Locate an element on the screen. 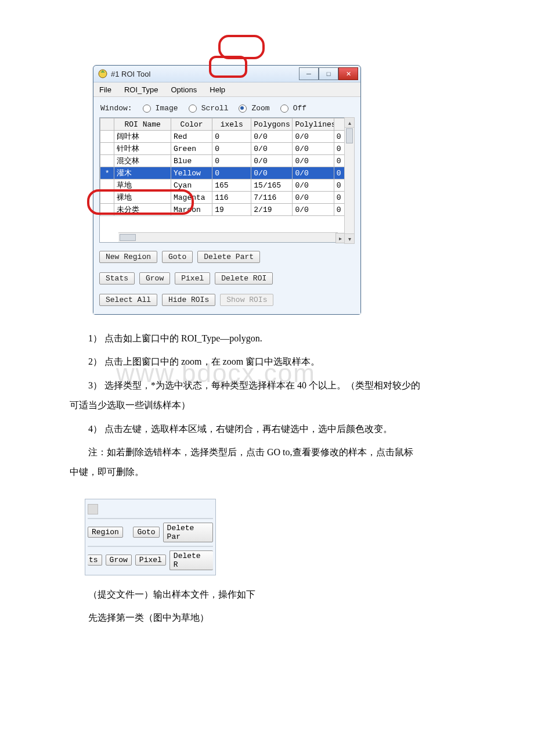 The width and height of the screenshot is (534, 756). col-pixels: ixels is located at coordinates (232, 124).